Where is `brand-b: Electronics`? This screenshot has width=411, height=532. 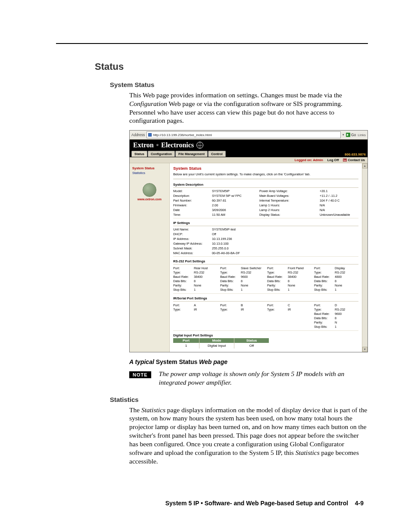 brand-b: Electronics is located at coordinates (177, 145).